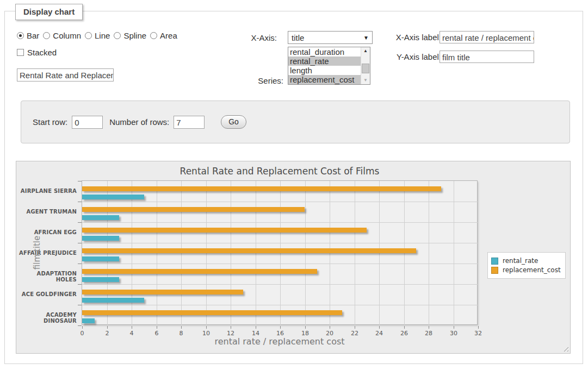  I want to click on y-tick-label: AGENT TRUMAN, so click(46, 212).